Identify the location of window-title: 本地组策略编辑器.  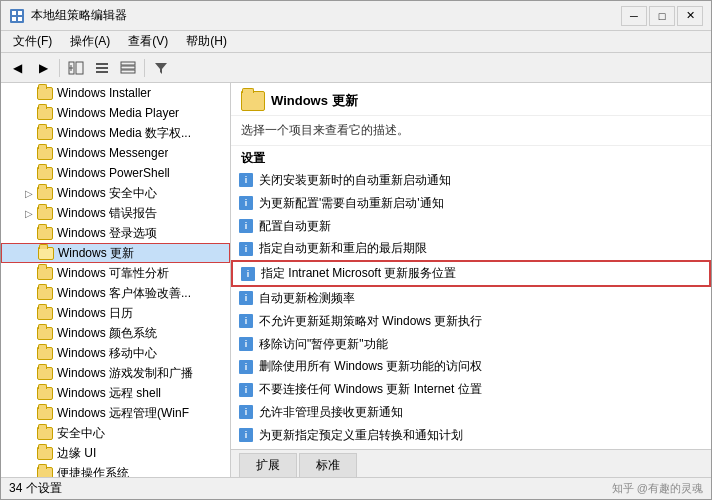
(79, 16).